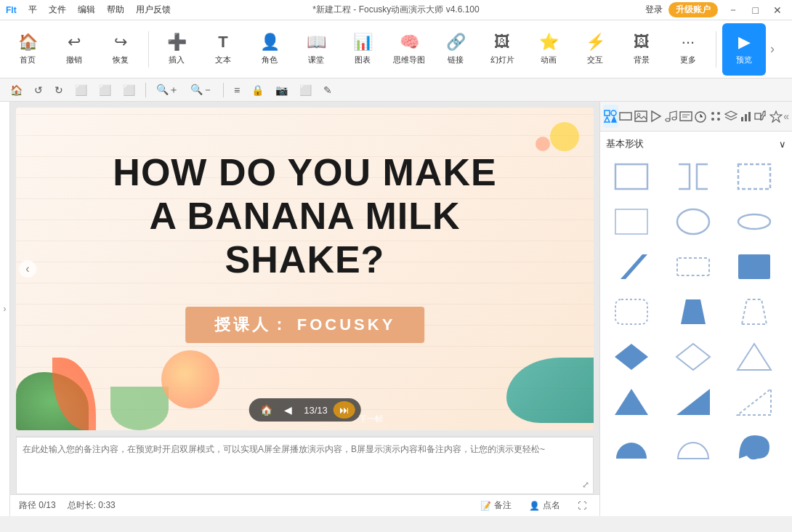 Image resolution: width=792 pixels, height=532 pixels. Describe the element at coordinates (631, 312) in the screenshot. I see `shape-rect-dashed3` at that location.